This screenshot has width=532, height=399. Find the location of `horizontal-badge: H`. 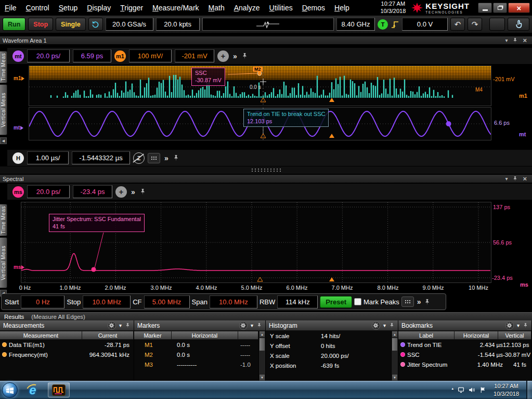

horizontal-badge: H is located at coordinates (18, 158).